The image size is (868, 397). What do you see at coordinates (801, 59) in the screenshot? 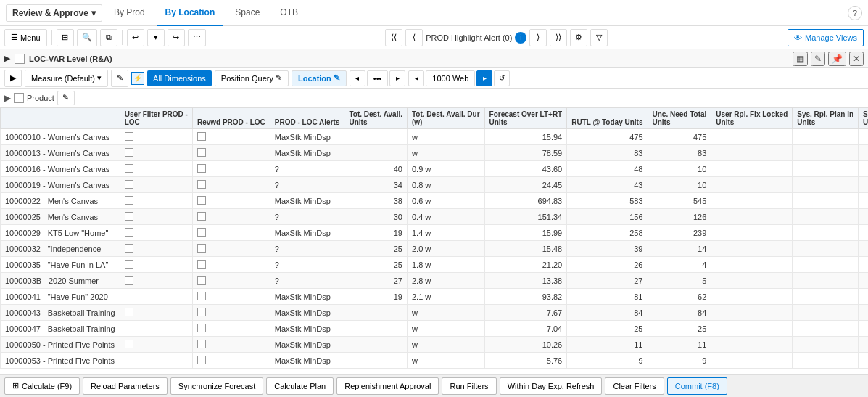
I see `panel-chart-icon: ▦` at bounding box center [801, 59].